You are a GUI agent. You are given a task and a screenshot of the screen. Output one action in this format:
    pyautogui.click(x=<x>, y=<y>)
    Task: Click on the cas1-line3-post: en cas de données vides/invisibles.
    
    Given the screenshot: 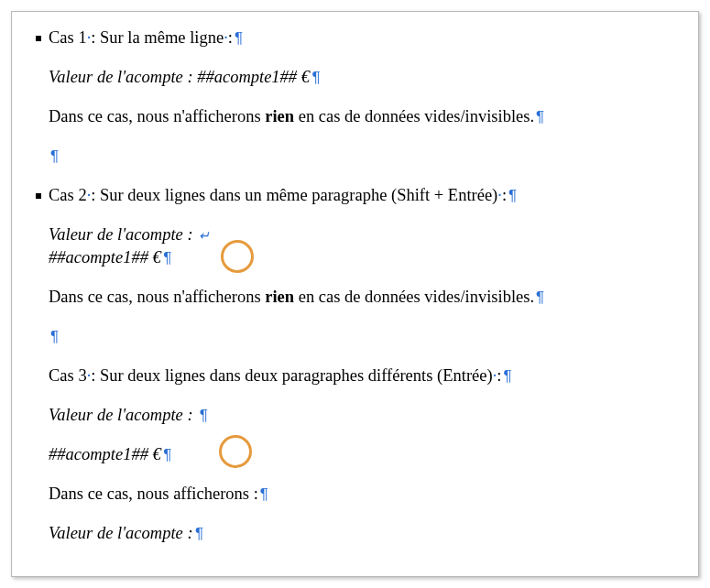 What is the action you would take?
    pyautogui.click(x=414, y=116)
    